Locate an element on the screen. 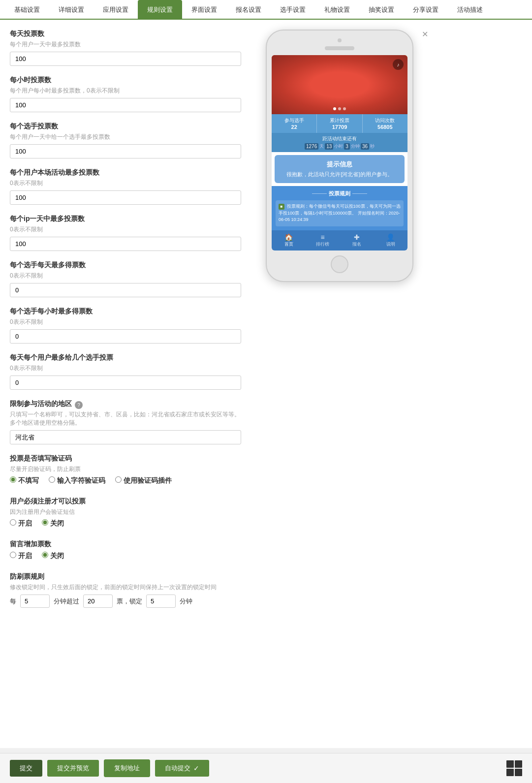  days-label: 天 is located at coordinates (322, 147).